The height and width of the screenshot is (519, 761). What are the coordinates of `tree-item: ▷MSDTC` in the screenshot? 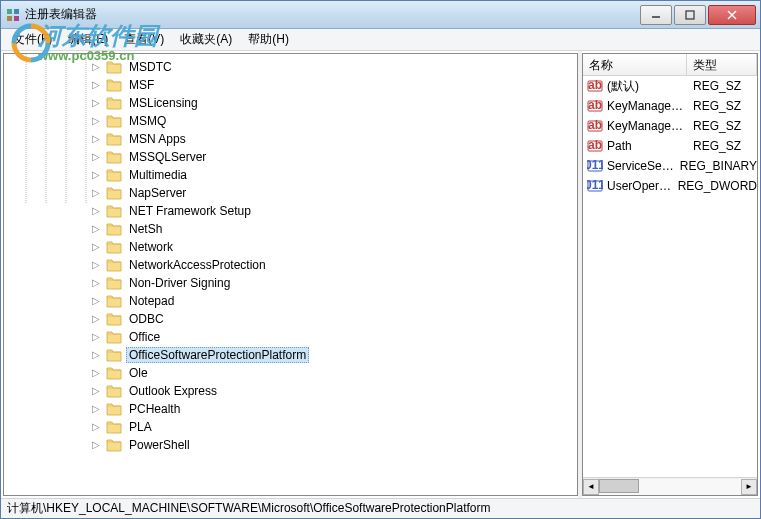 It's located at (290, 67).